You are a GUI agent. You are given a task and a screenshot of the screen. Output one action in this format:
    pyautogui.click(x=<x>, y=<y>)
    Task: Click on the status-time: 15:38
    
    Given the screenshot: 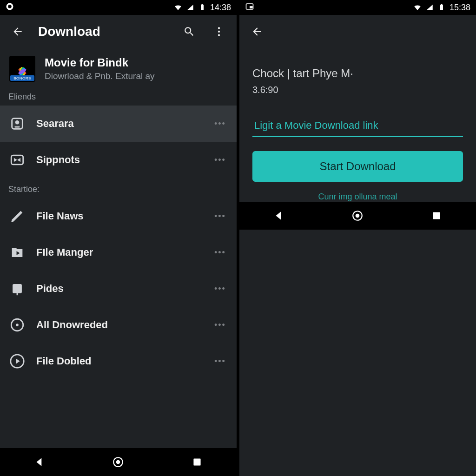 What is the action you would take?
    pyautogui.click(x=460, y=7)
    